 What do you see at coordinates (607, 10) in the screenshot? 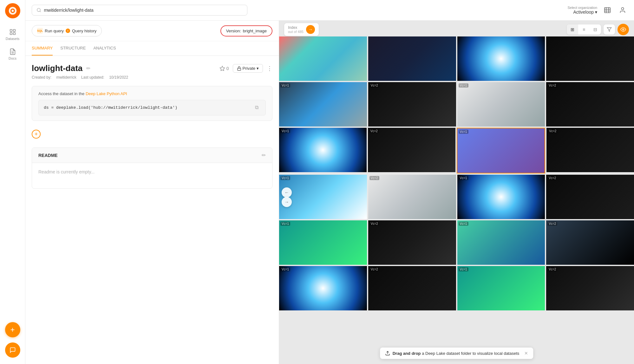
I see `building-icon` at bounding box center [607, 10].